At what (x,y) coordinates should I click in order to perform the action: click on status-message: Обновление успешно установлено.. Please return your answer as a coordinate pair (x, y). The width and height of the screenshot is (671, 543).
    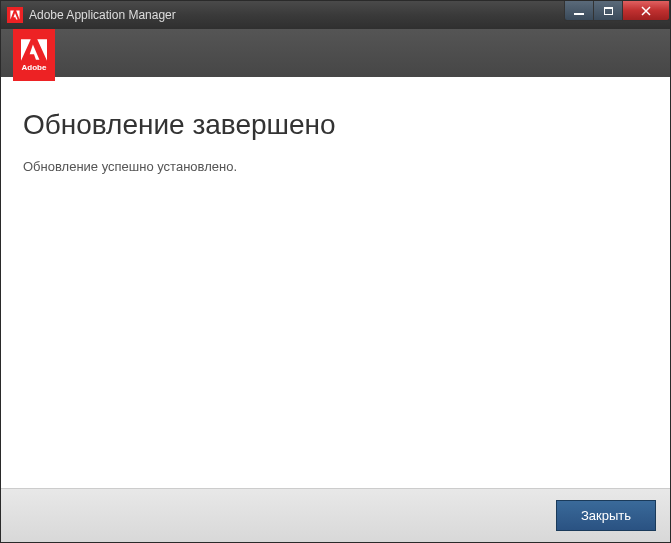
    Looking at the image, I should click on (336, 166).